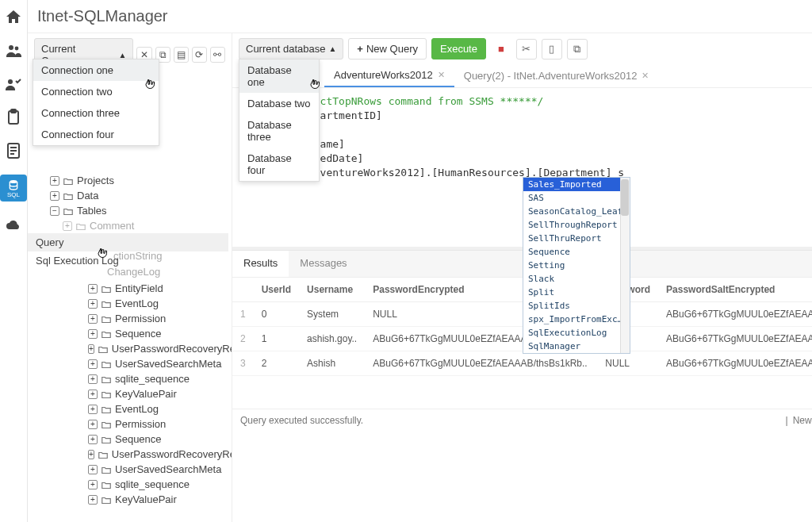 This screenshot has height=522, width=812. Describe the element at coordinates (576, 265) in the screenshot. I see `intellisense-popup: Sales_ImportedSASSeasonCatalog_LeafSellT…` at that location.